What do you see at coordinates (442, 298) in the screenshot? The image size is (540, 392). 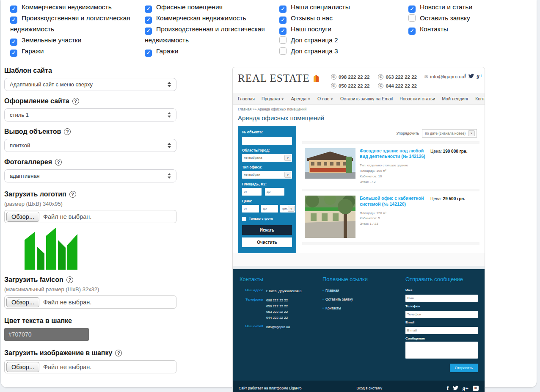 I see `name-field` at bounding box center [442, 298].